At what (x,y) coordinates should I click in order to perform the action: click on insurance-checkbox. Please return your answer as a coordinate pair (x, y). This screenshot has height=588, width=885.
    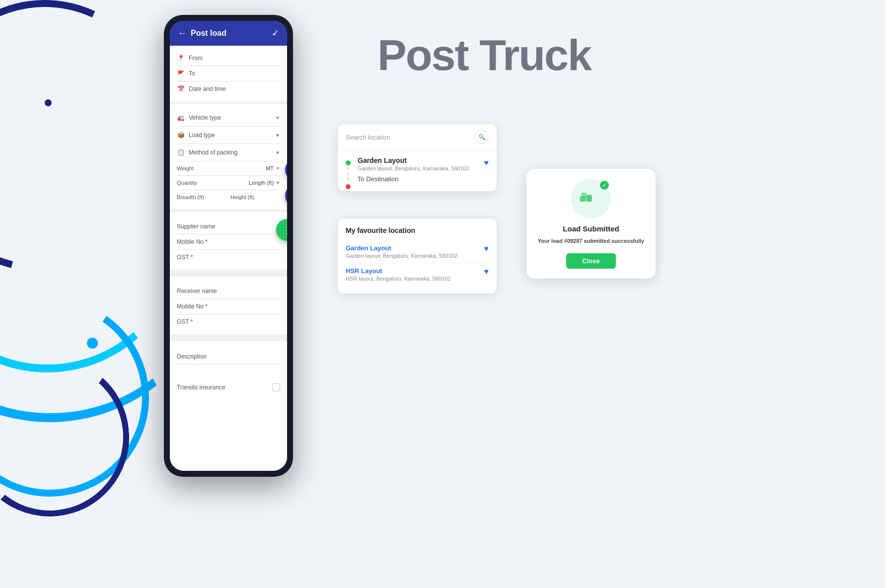
    Looking at the image, I should click on (276, 387).